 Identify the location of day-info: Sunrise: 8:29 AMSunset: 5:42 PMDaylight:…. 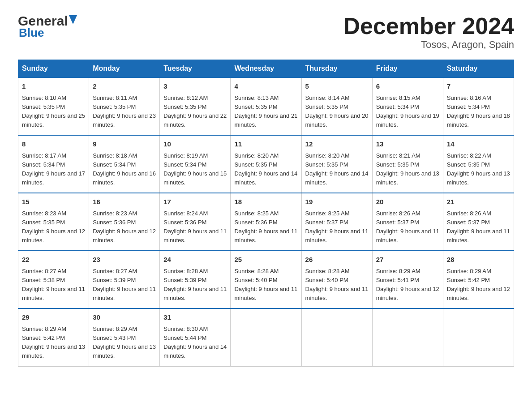
(478, 285).